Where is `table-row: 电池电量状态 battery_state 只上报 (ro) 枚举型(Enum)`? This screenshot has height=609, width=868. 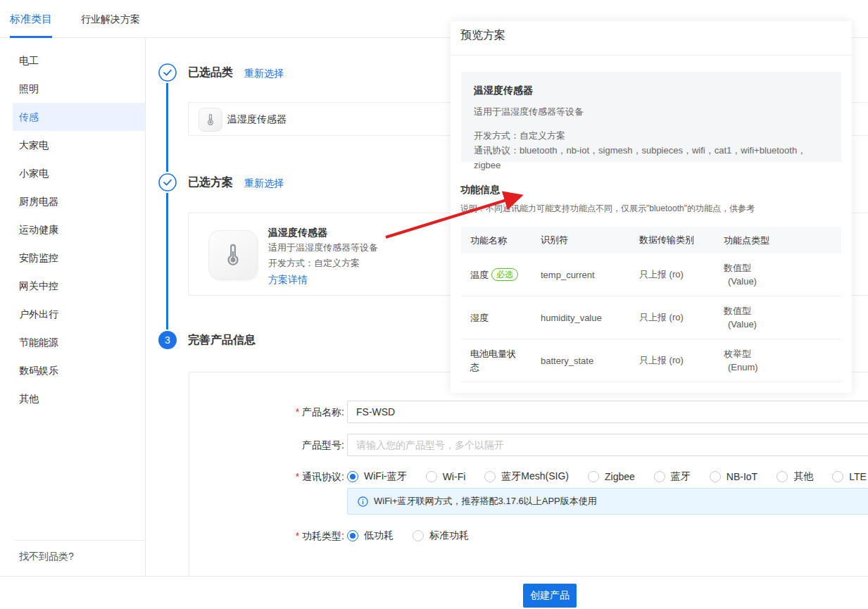
table-row: 电池电量状态 battery_state 只上报 (ro) 枚举型(Enum) is located at coordinates (651, 360).